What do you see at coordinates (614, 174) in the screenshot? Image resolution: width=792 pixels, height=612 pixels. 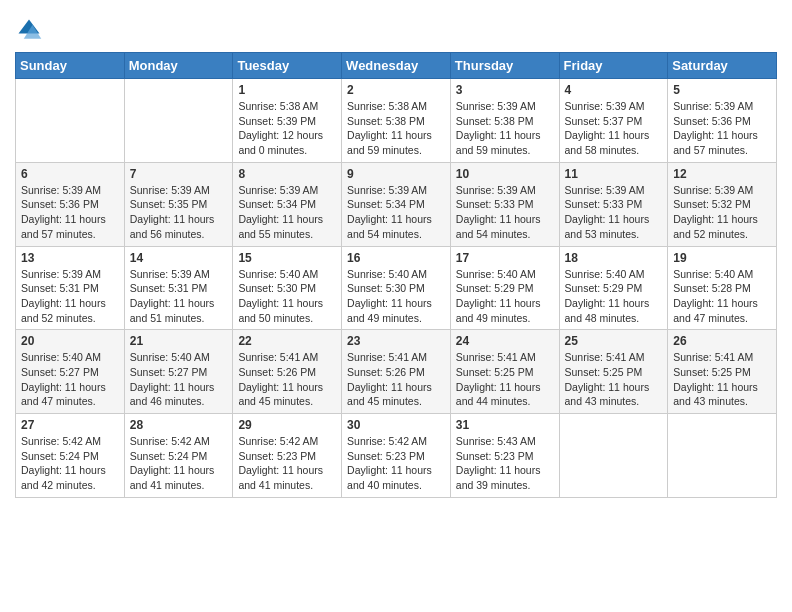 I see `day-number: 11` at bounding box center [614, 174].